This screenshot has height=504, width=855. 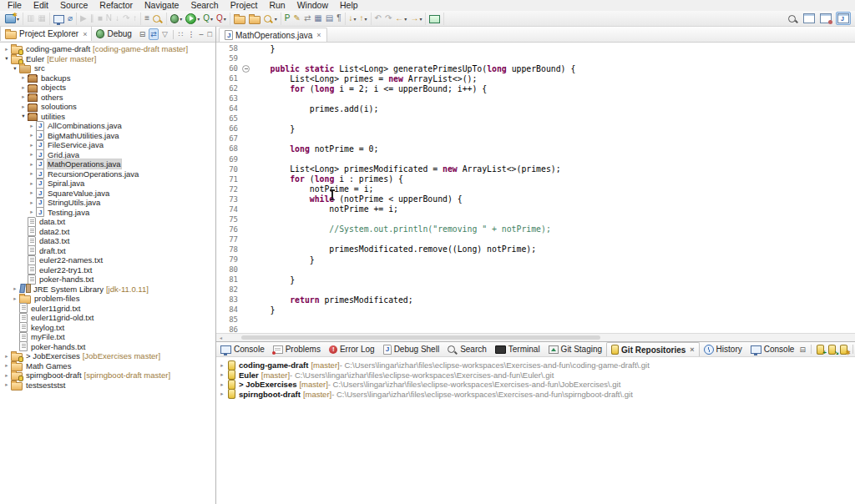 What do you see at coordinates (242, 350) in the screenshot?
I see `tab-console: Console` at bounding box center [242, 350].